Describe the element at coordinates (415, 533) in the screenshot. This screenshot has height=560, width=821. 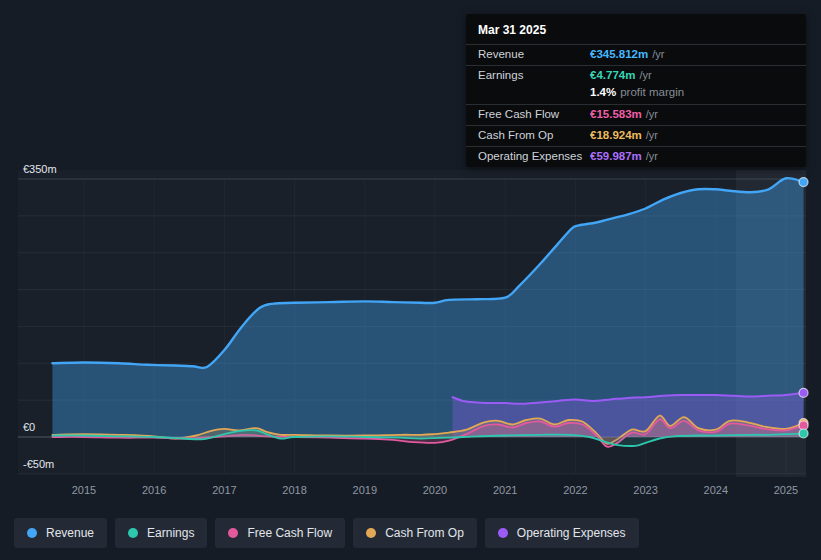
I see `legend-item-cash-from-op: Cash From Op` at that location.